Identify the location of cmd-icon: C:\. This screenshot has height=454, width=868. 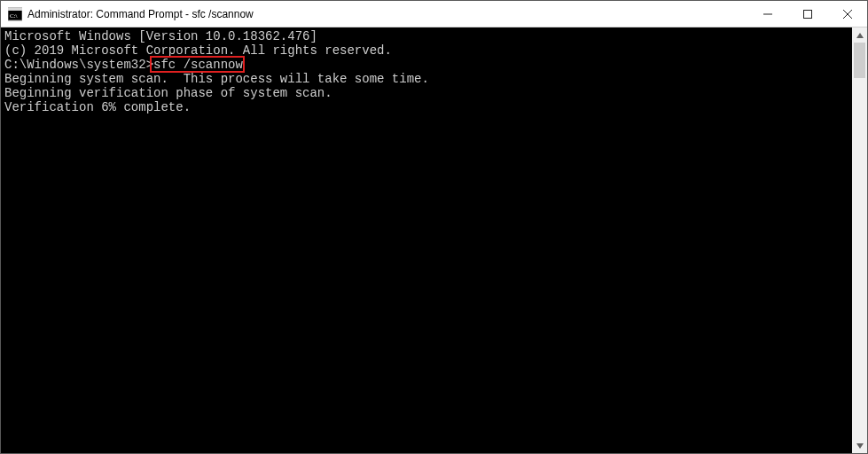
(15, 14).